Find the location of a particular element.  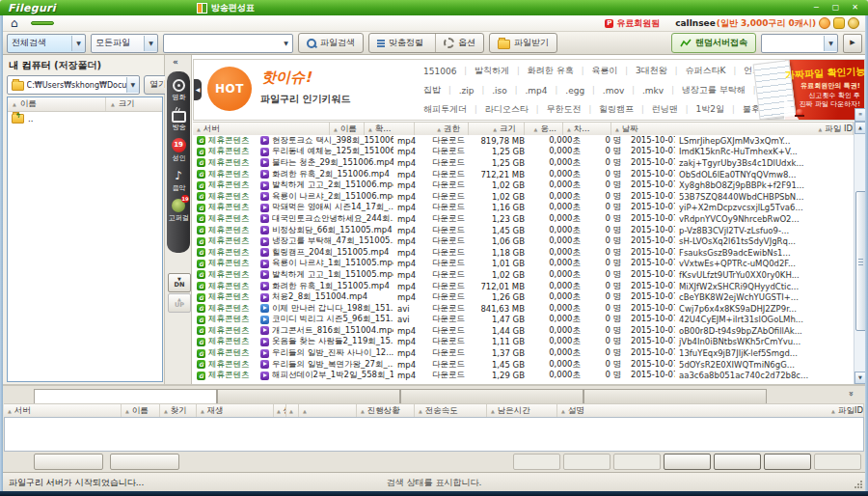

hot-keyword: 화려한 유혹 is located at coordinates (551, 71).